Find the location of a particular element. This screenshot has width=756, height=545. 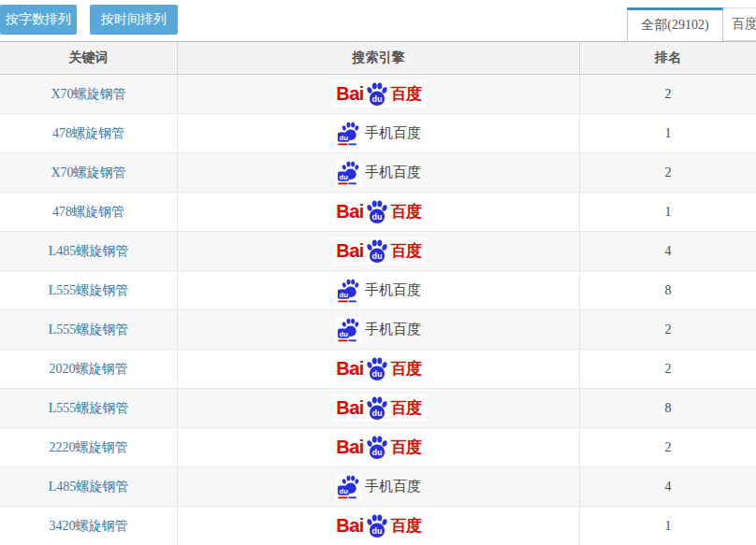

header-keyword: 关键词 is located at coordinates (89, 58).